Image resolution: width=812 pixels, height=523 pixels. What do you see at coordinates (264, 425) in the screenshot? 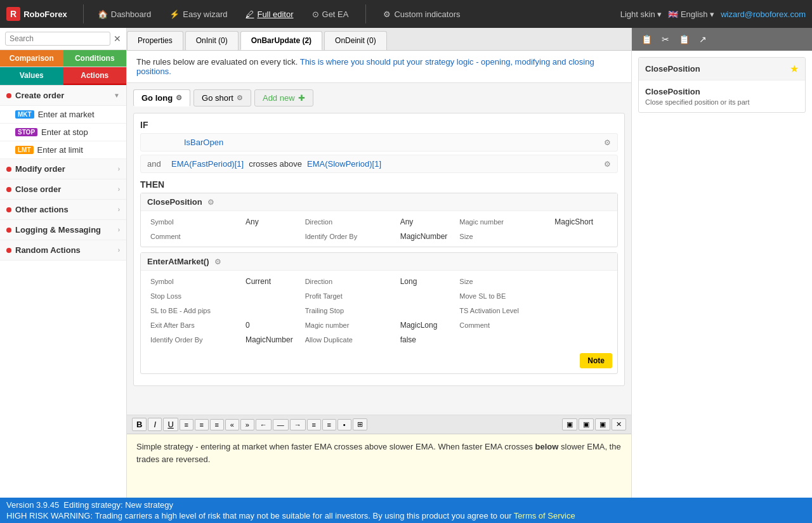
I see `arrow-left-button: ←` at bounding box center [264, 425].